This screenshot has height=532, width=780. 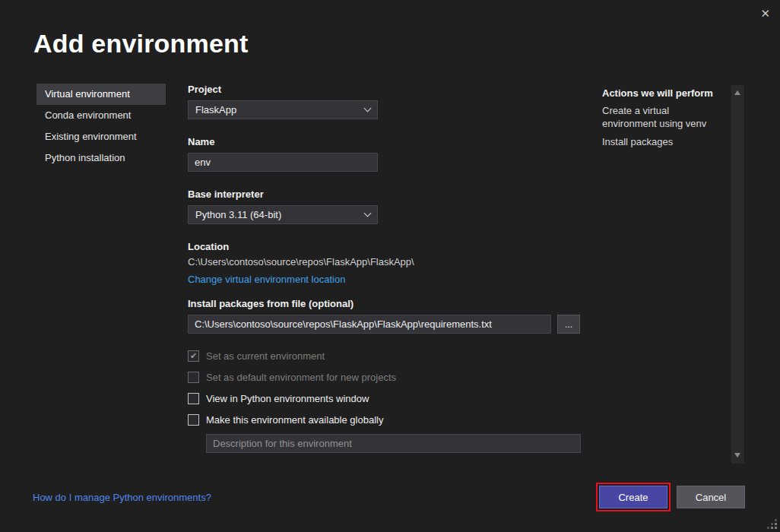 What do you see at coordinates (193, 398) in the screenshot?
I see `view-environments-checkbox` at bounding box center [193, 398].